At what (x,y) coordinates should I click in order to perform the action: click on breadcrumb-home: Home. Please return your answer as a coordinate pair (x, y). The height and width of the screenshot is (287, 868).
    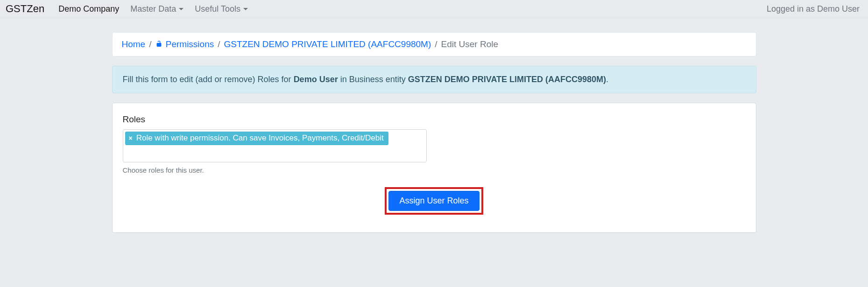
    Looking at the image, I should click on (134, 44).